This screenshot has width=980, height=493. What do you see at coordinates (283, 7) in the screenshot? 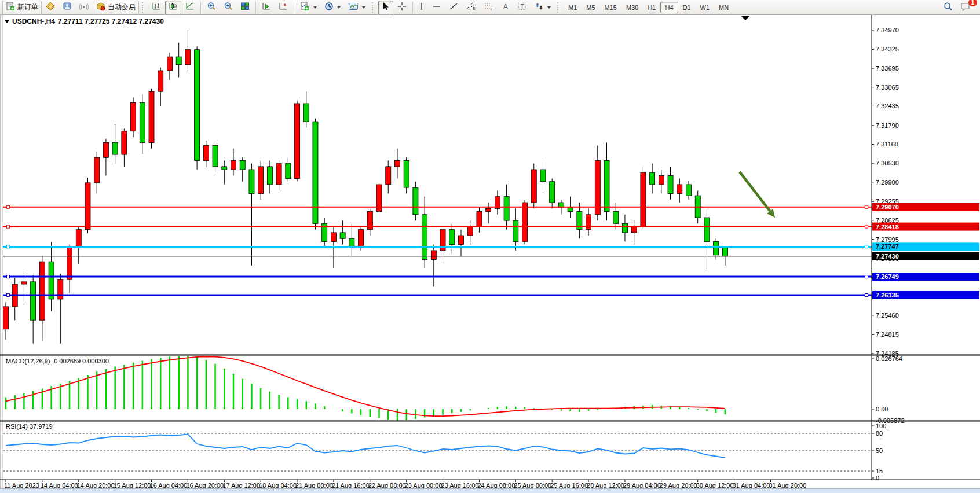
I see `chart-shift-icon` at bounding box center [283, 7].